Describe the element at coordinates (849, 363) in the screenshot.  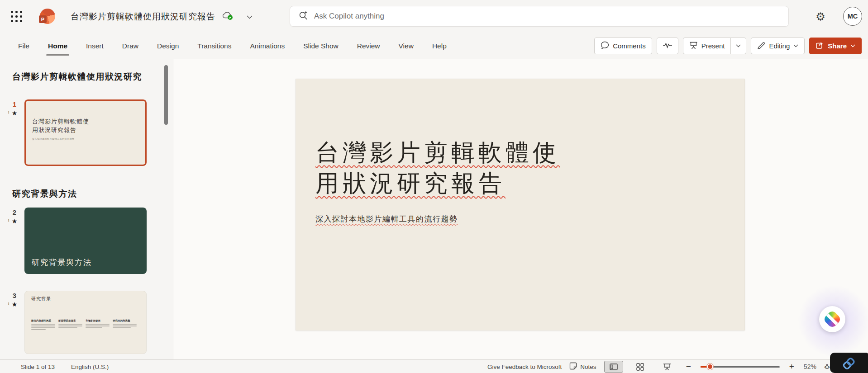
I see `screen-link-overlay` at that location.